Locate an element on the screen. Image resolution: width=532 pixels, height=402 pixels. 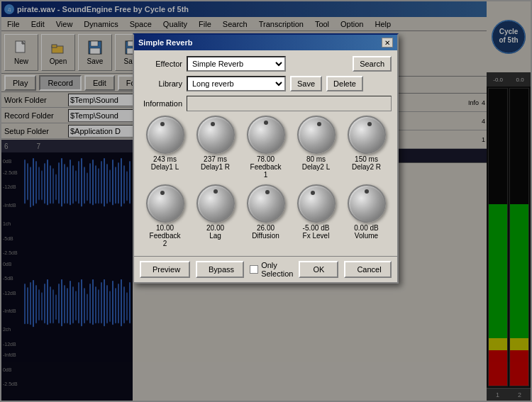
bypass-button: Bypass is located at coordinates (220, 269).